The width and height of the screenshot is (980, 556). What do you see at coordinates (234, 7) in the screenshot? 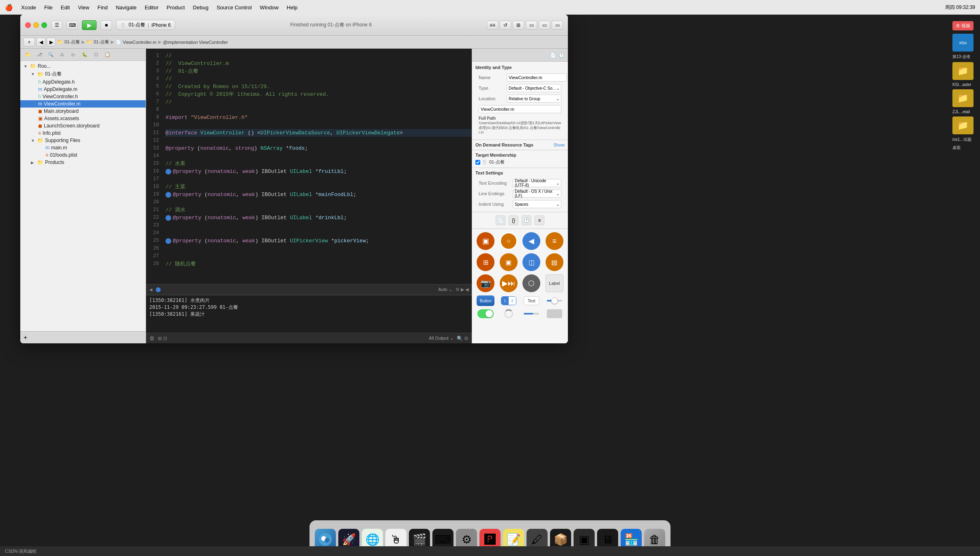
I see `menu-source-control: Source Control` at bounding box center [234, 7].